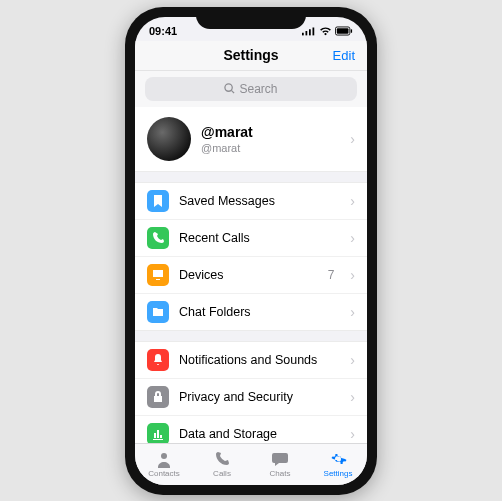 This screenshot has width=502, height=501. What do you see at coordinates (309, 31) in the screenshot?
I see `signal-icon` at bounding box center [309, 31].